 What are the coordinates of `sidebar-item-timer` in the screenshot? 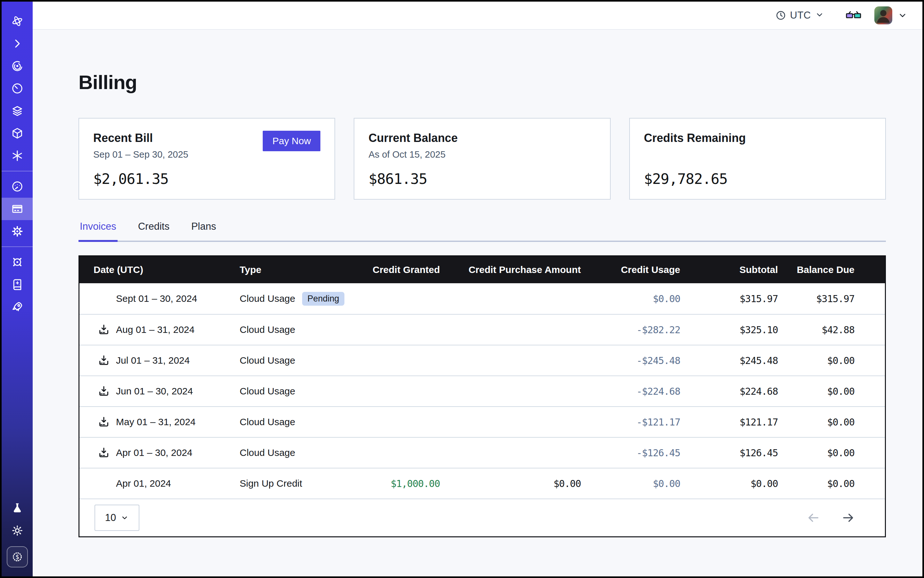 It's located at (17, 89).